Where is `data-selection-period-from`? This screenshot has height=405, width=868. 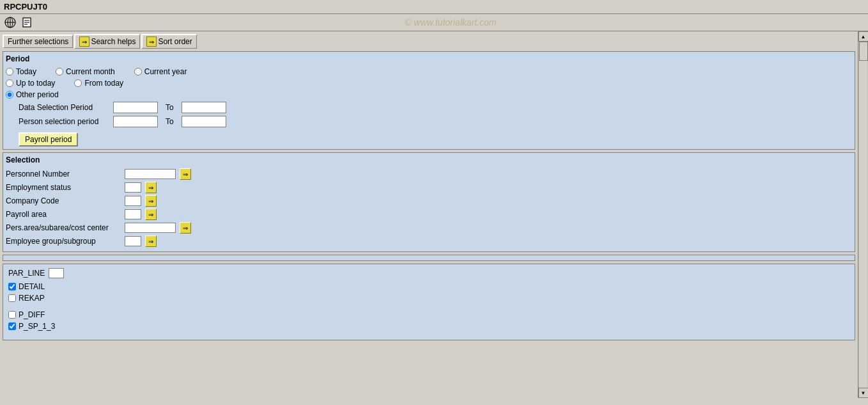
data-selection-period-from is located at coordinates (136, 107).